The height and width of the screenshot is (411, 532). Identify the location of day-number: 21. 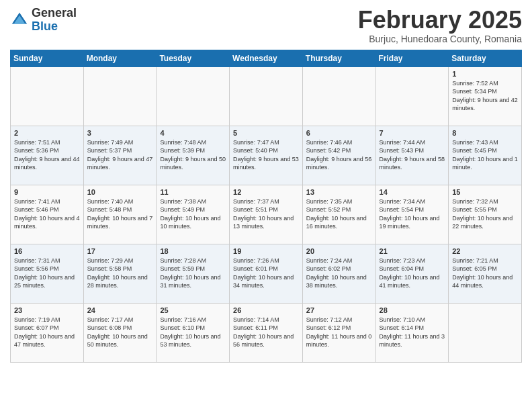
(412, 251).